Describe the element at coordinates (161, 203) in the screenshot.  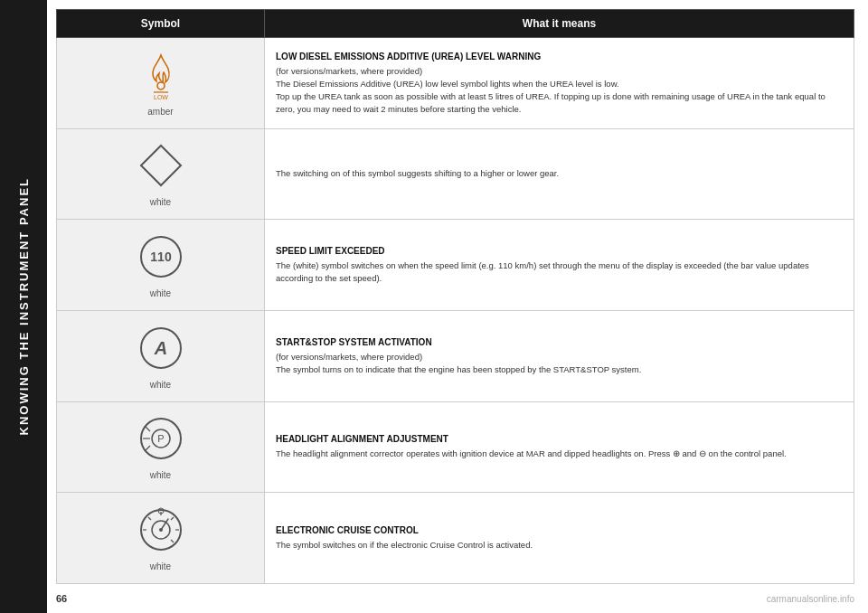
I see `gear-color-label: white` at that location.